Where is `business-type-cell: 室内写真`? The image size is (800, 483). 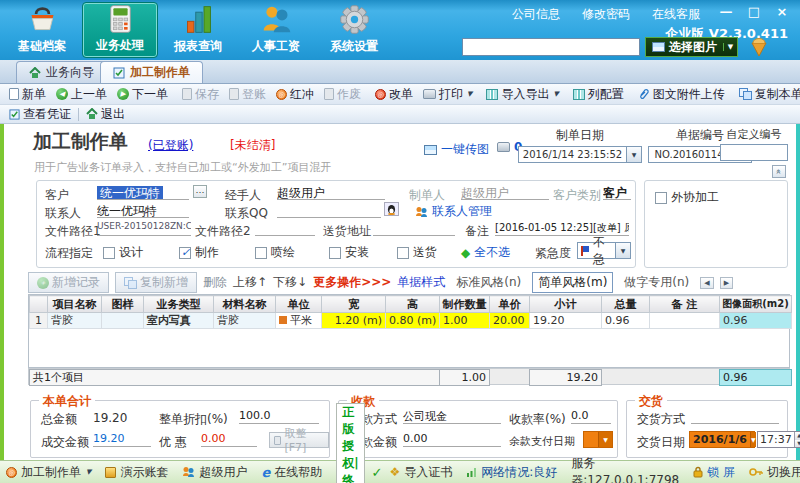 business-type-cell: 室内写真 is located at coordinates (179, 321).